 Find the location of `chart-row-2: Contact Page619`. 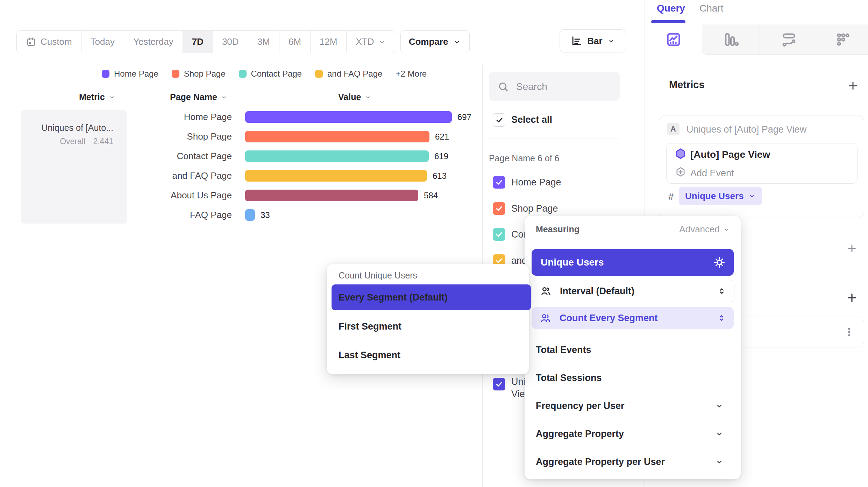

chart-row-2: Contact Page619 is located at coordinates (241, 156).